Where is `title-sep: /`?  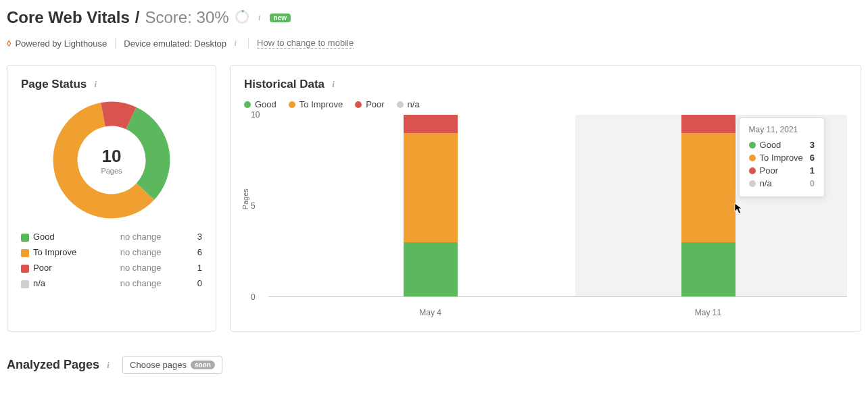 title-sep: / is located at coordinates (138, 18).